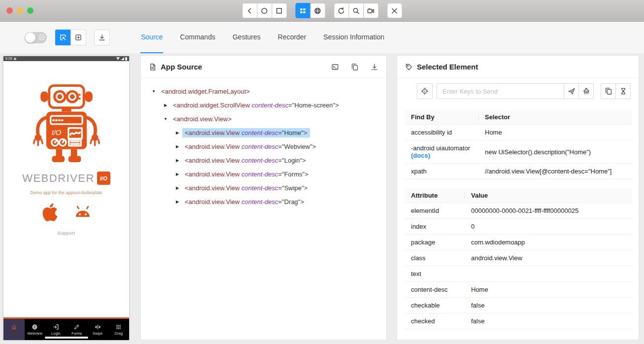 The height and width of the screenshot is (344, 644). What do you see at coordinates (205, 92) in the screenshot?
I see `tree-node-label: <android.widget.FrameLayout>` at bounding box center [205, 92].